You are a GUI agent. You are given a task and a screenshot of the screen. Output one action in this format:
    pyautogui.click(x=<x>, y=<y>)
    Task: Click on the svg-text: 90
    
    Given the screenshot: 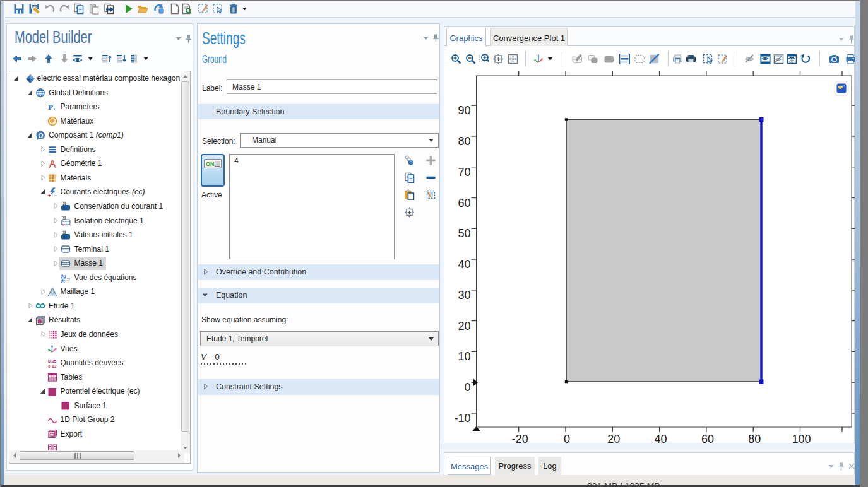 What is the action you would take?
    pyautogui.click(x=464, y=110)
    